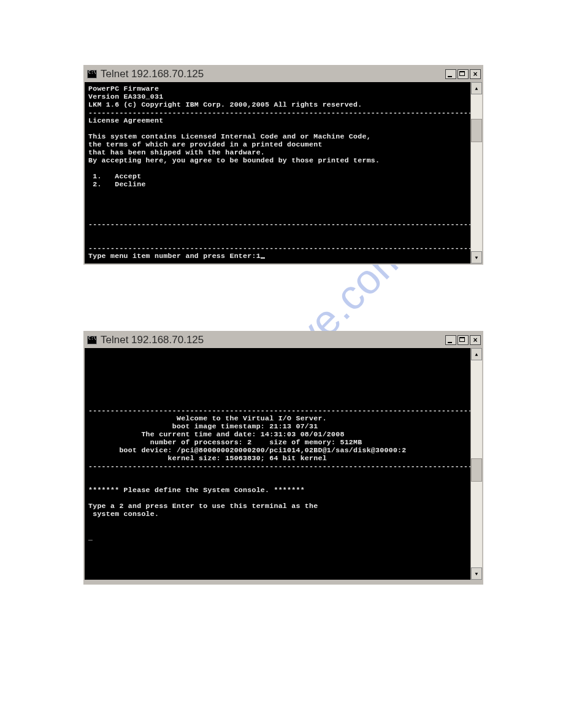 The height and width of the screenshot is (728, 563). I want to click on fw-line-2: LKM 1.6 (c) Copyright IBM Corp. 2000,200…, so click(225, 104).